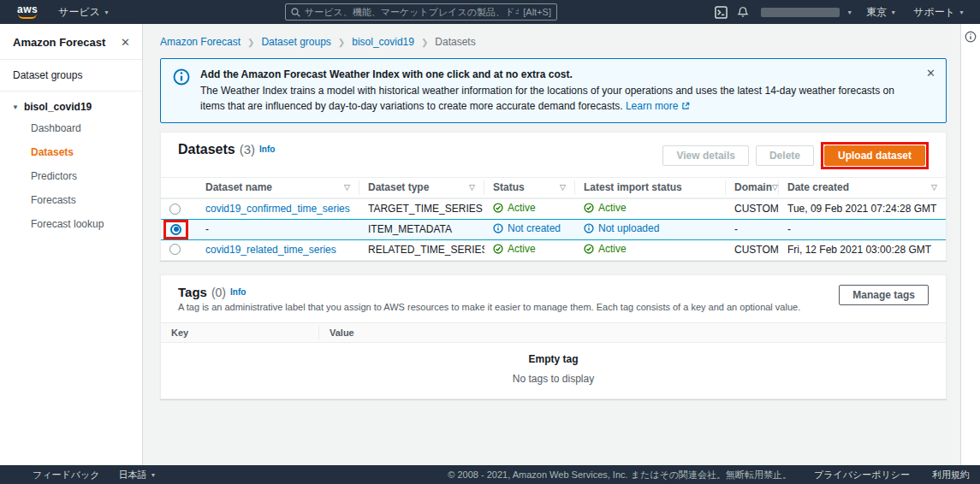 Image resolution: width=980 pixels, height=484 pixels. Describe the element at coordinates (421, 12) in the screenshot. I see `global-search: [Alt+S]` at that location.